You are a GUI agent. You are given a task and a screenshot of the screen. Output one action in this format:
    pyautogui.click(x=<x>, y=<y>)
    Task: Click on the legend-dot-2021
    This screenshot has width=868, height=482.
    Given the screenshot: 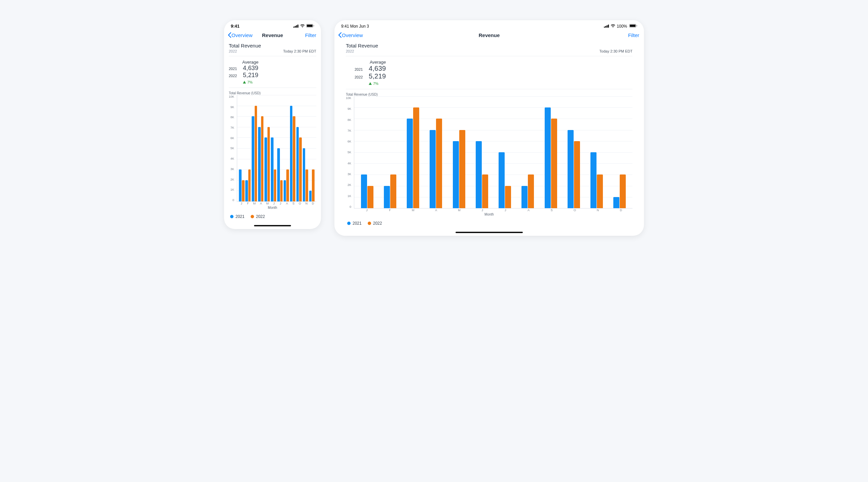 What is the action you would take?
    pyautogui.click(x=232, y=217)
    